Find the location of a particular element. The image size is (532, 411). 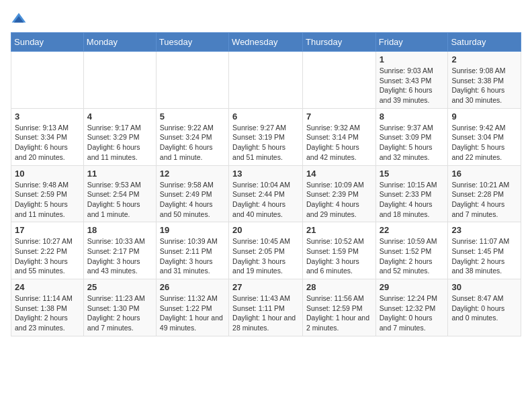

calendar-cell: 19Sunrise: 10:39 AMSunset: 2:11 PMDaylig… is located at coordinates (192, 251).